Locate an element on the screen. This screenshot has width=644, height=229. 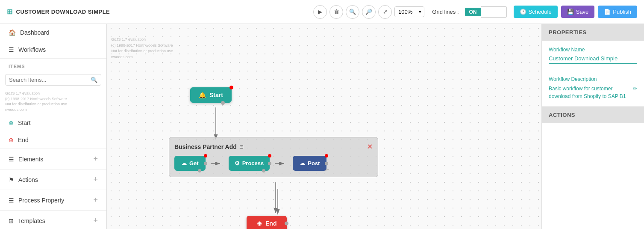
sidebar-watermark: GoJS 1.7 evaluation (c) 1998-2017 Northw… is located at coordinates (53, 101).